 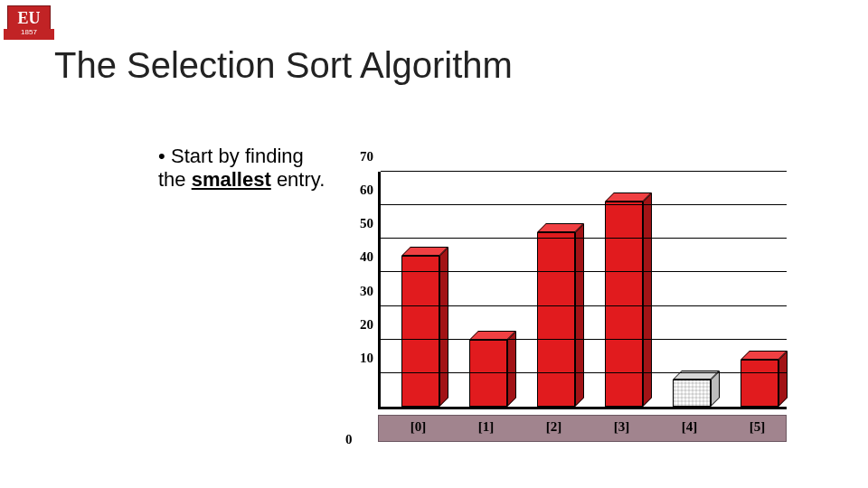 What do you see at coordinates (357, 358) in the screenshot?
I see `y-tick-label: 10` at bounding box center [357, 358].